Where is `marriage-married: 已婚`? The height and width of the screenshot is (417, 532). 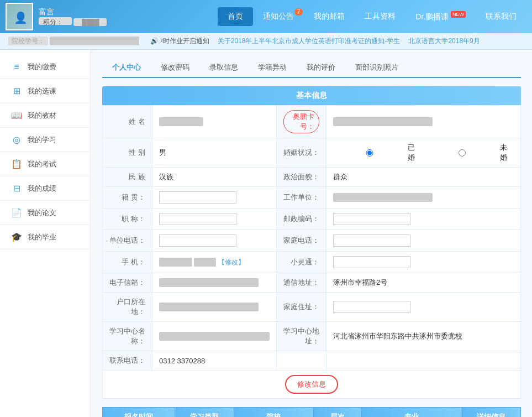
marriage-married: 已婚 is located at coordinates (377, 153).